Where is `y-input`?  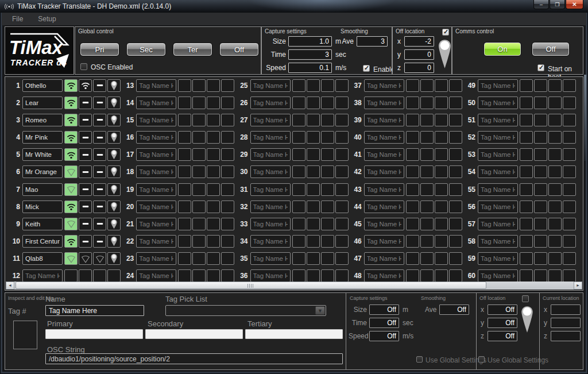
y-input is located at coordinates (419, 55).